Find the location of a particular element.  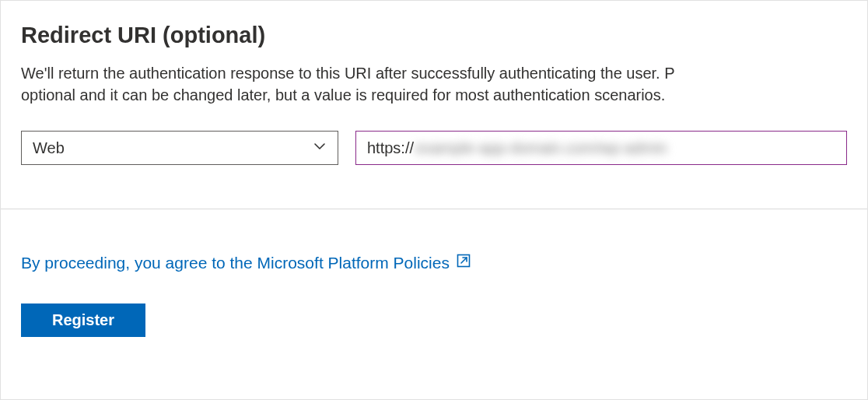

description-line-1: We'll return the authentication response… is located at coordinates (348, 73).